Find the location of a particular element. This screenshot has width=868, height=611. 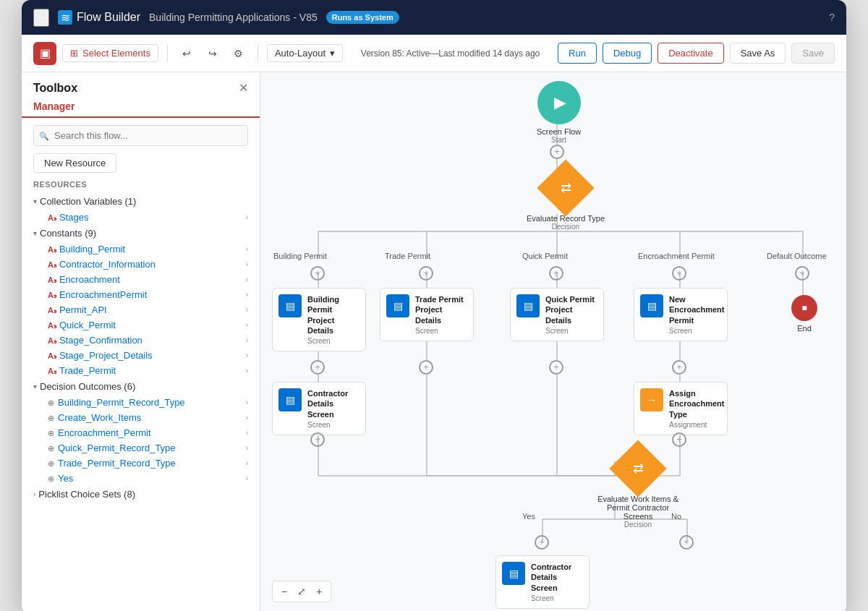

plus-no: + is located at coordinates (686, 542).